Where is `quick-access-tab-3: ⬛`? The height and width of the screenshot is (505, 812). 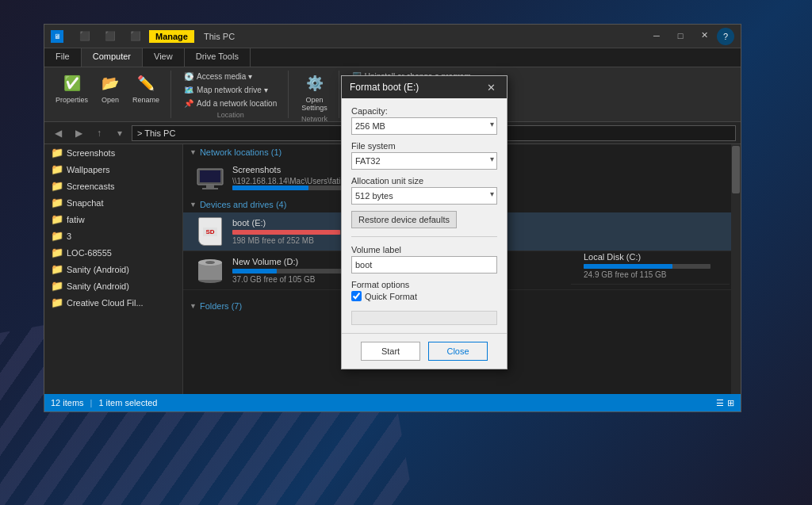 quick-access-tab-3: ⬛ is located at coordinates (136, 36).